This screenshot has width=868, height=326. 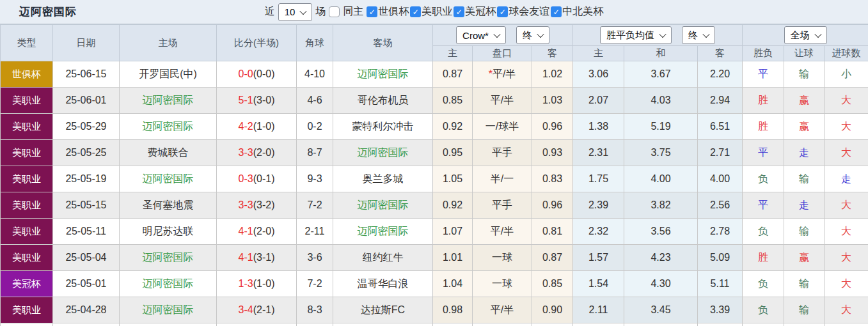 What do you see at coordinates (805, 101) in the screenshot?
I see `result-handicap: 赢` at bounding box center [805, 101].